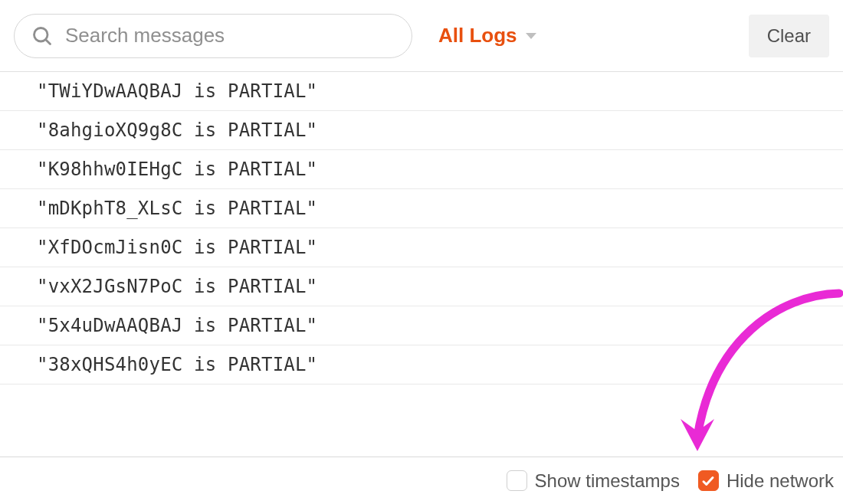 The width and height of the screenshot is (843, 504). What do you see at coordinates (42, 36) in the screenshot?
I see `search-icon` at bounding box center [42, 36].